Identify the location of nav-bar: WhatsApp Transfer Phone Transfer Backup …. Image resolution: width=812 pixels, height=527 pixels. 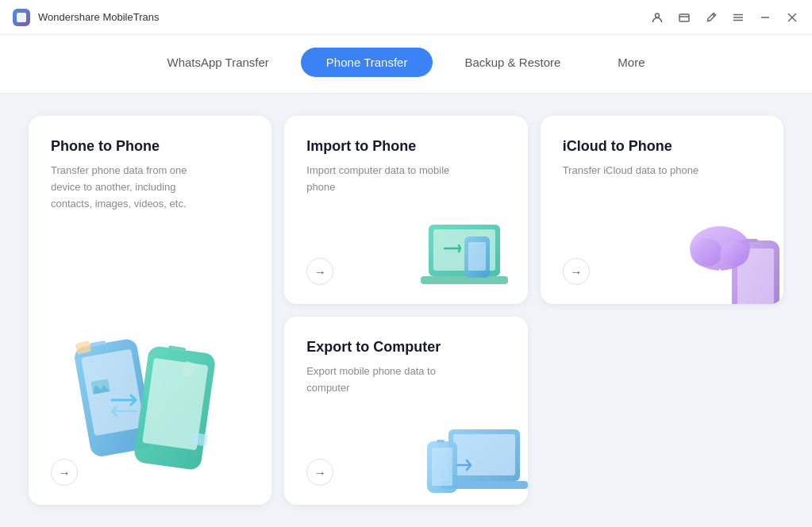
(406, 64).